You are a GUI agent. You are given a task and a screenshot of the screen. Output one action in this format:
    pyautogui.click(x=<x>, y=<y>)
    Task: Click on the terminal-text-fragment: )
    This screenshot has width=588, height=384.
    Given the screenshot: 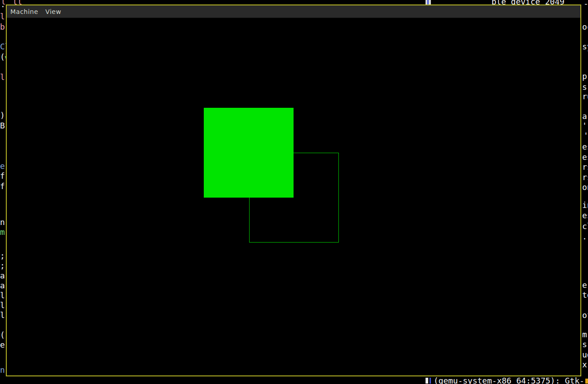 What is the action you would take?
    pyautogui.click(x=3, y=115)
    